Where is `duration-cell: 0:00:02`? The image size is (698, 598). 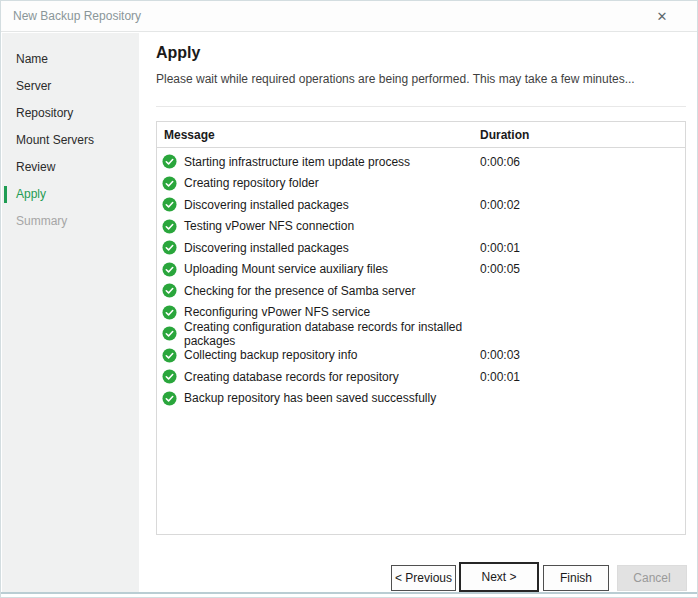
duration-cell: 0:00:02 is located at coordinates (582, 205).